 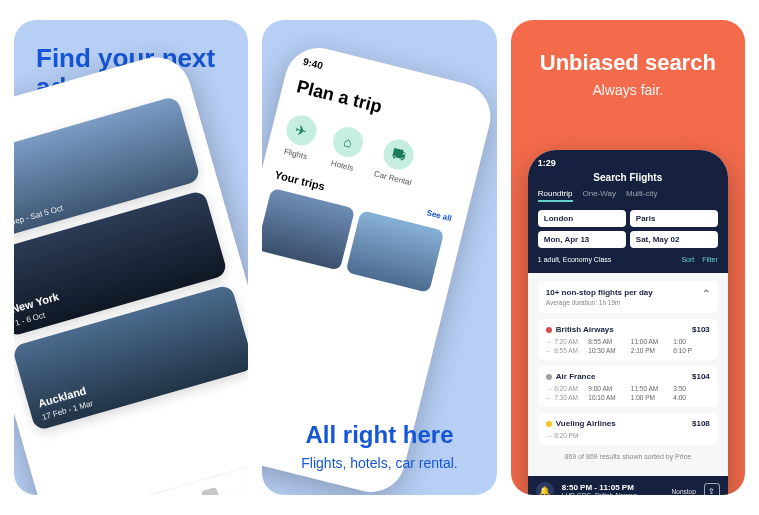 I want to click on nonstop-sub: Average duration: 1h 19m, so click(x=600, y=302).